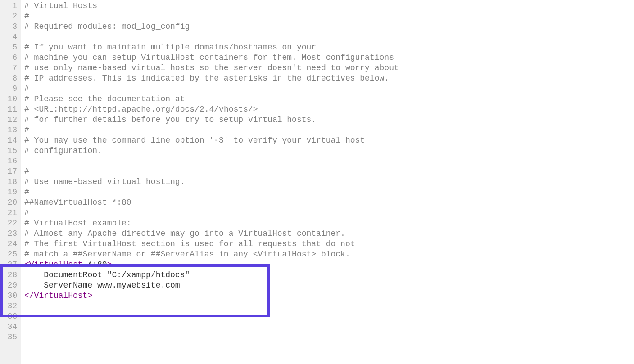  What do you see at coordinates (10, 182) in the screenshot?
I see `line-number-gutter: 1234567891011121314151617181920212223242…` at bounding box center [10, 182].